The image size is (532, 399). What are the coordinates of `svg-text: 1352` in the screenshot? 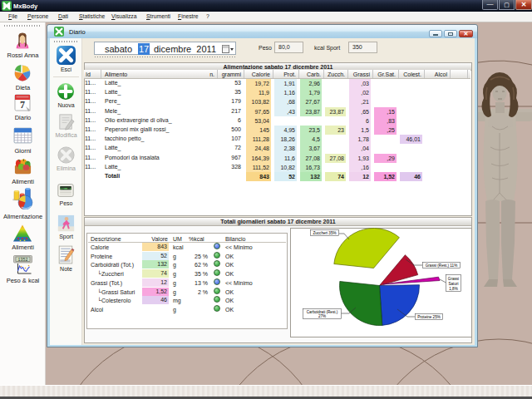 It's located at (22, 260).